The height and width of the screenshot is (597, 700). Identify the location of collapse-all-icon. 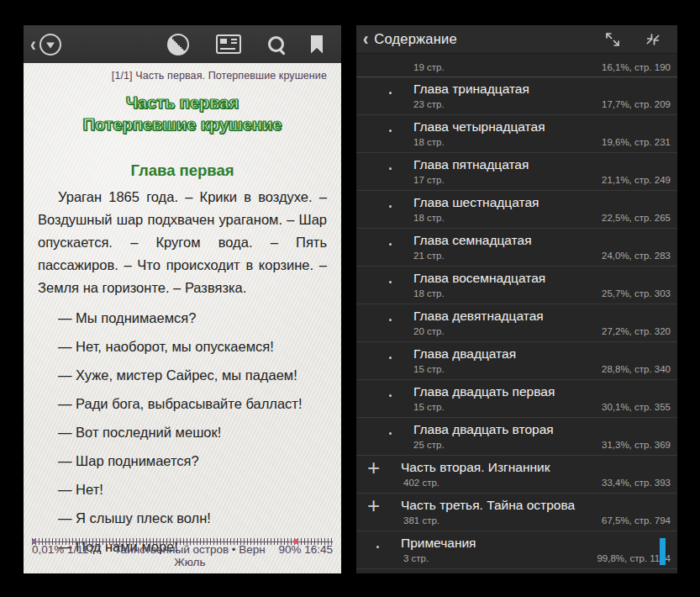
(653, 40).